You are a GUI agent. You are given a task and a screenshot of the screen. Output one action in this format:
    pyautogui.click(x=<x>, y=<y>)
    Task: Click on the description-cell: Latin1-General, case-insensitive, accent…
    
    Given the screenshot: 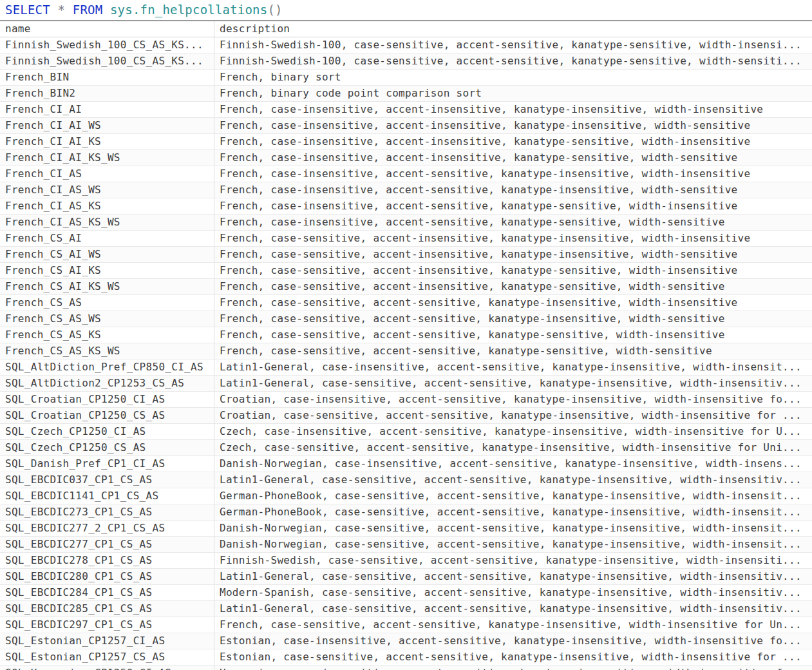 What is the action you would take?
    pyautogui.click(x=513, y=367)
    